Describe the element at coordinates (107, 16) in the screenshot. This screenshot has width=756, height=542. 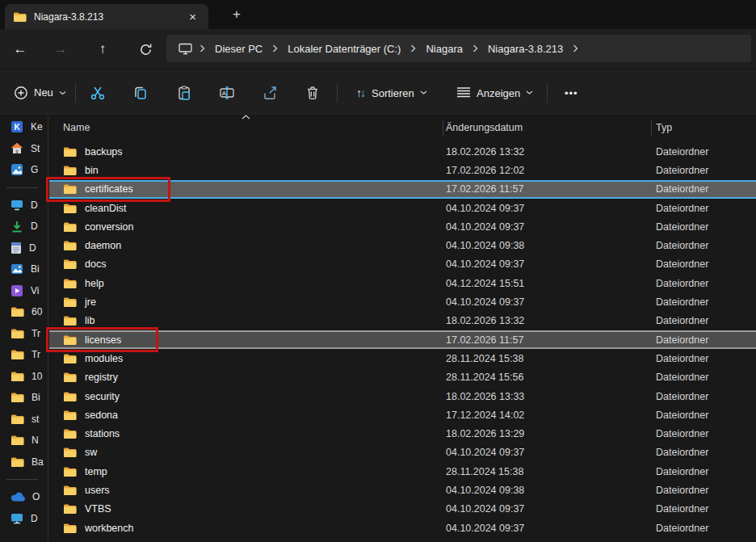
I see `explorer-tab: Niagara-3.8.213 ×` at that location.